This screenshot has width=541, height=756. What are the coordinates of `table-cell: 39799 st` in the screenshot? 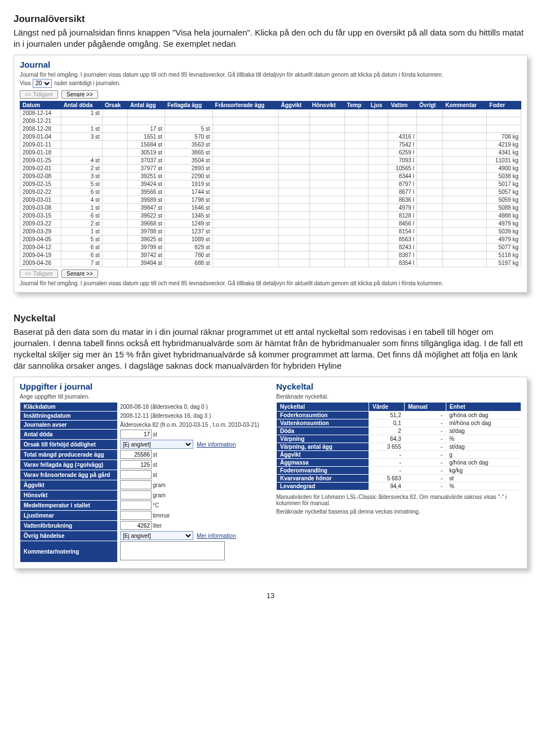 It's located at (147, 247).